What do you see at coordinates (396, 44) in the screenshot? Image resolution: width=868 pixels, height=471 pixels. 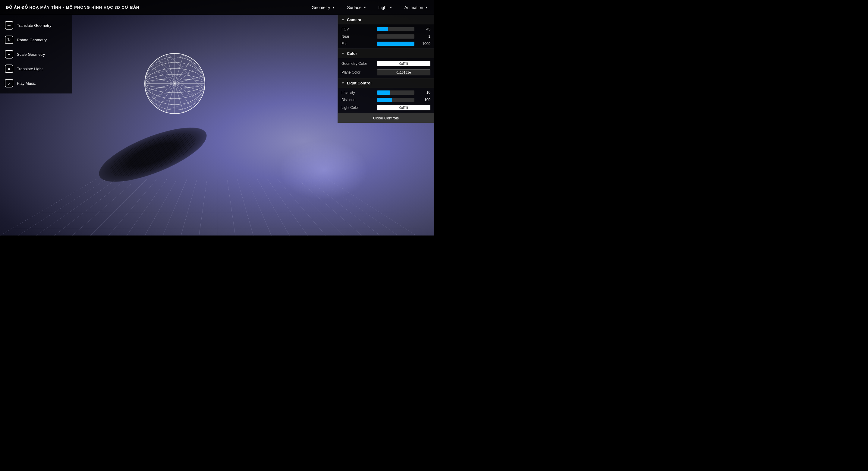 I see `far-slider-fill` at bounding box center [396, 44].